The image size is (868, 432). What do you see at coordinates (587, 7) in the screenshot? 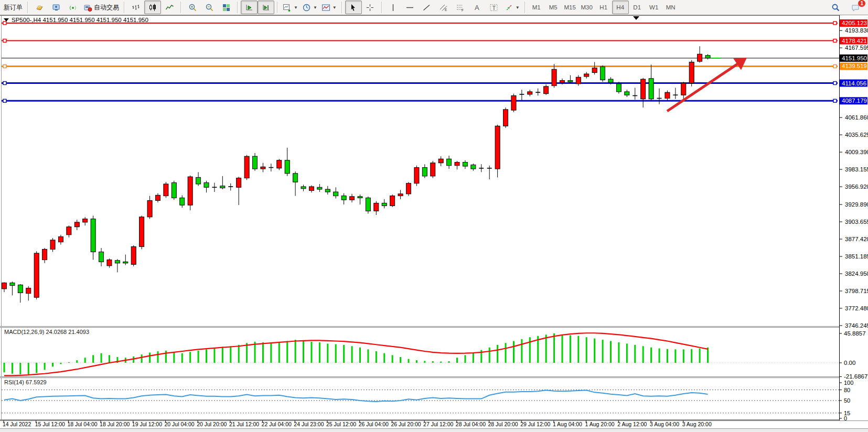
I see `timeframe-button-m30: M30` at bounding box center [587, 7].